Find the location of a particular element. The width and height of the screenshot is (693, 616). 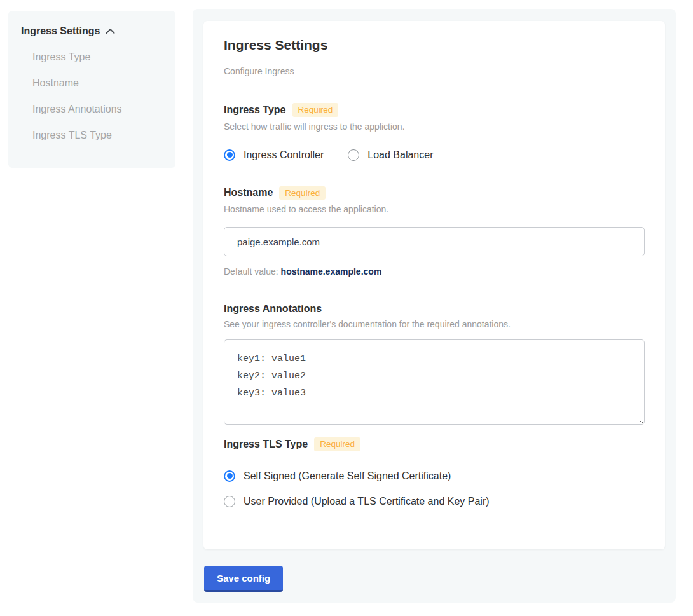

radio-option-user-provided: User Provided (Upload a TLS Certificate … is located at coordinates (434, 502).